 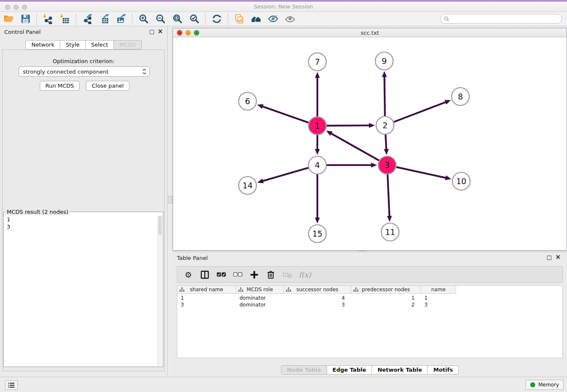 What do you see at coordinates (254, 275) in the screenshot?
I see `add-column-button` at bounding box center [254, 275].